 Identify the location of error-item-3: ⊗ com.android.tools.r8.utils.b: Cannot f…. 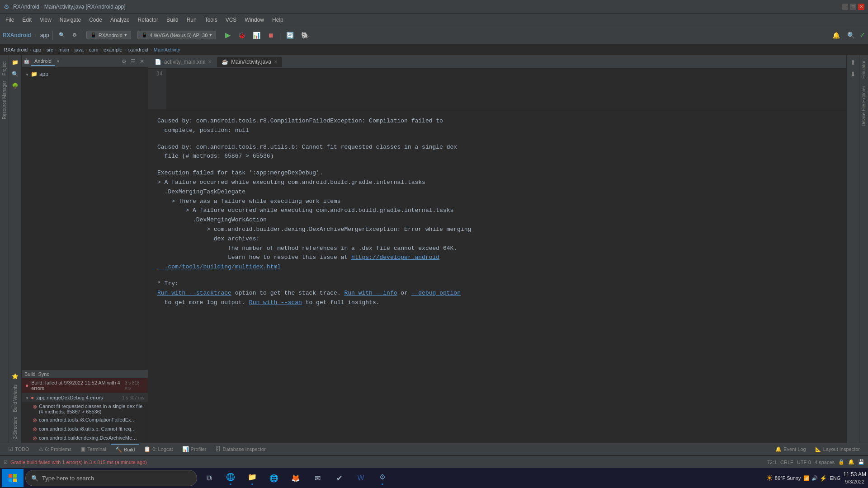
(85, 429).